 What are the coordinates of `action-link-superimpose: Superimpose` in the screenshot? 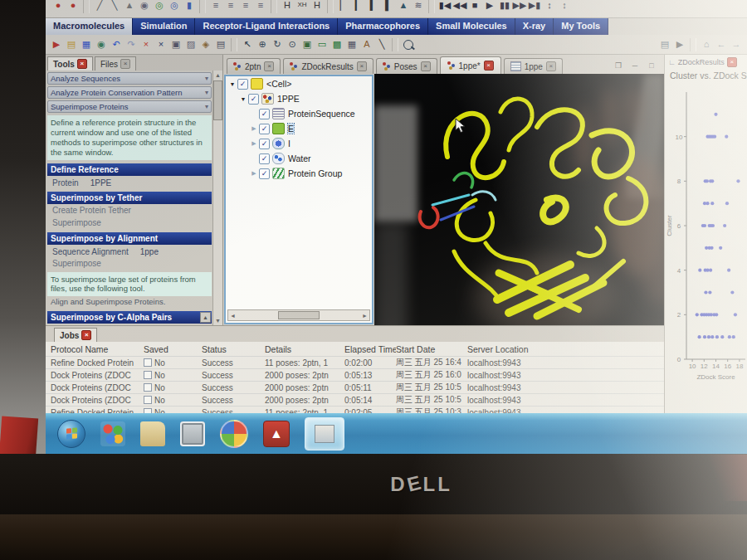 It's located at (129, 222).